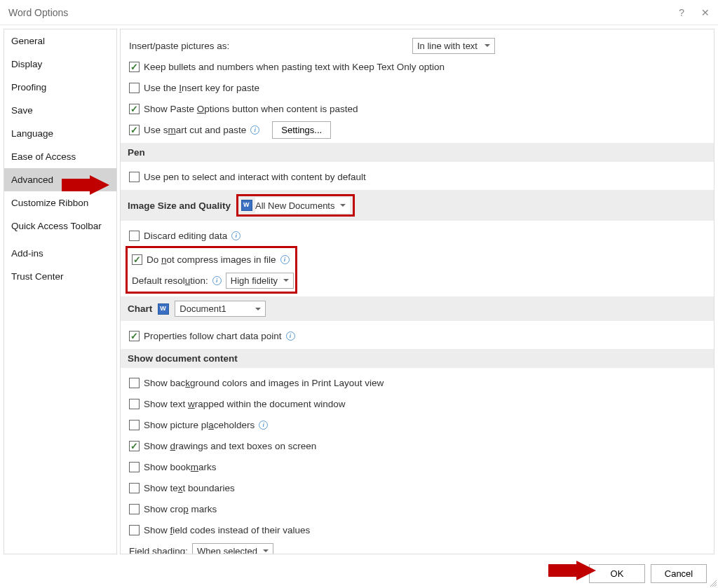  Describe the element at coordinates (135, 235) in the screenshot. I see `chk-discard-editing` at that location.